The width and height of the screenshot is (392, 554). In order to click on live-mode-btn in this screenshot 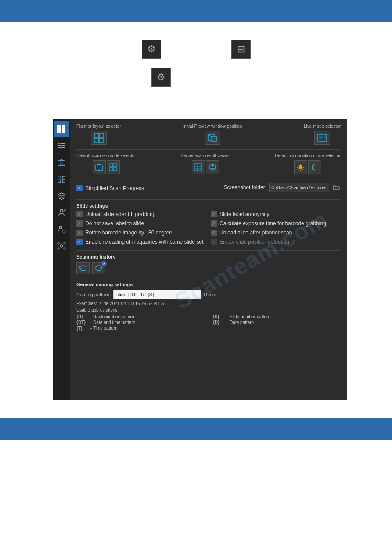, I will do `click(322, 138)`.